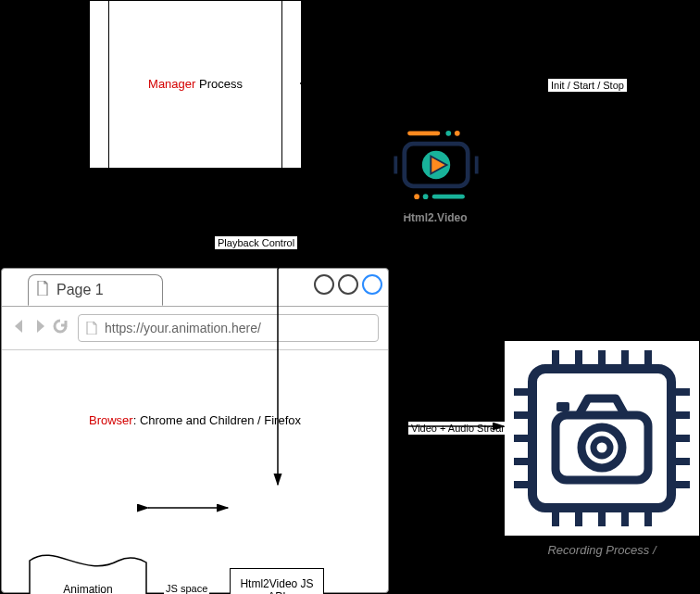  What do you see at coordinates (194, 328) in the screenshot?
I see `browser-navbar: https://your.animation.here/` at bounding box center [194, 328].